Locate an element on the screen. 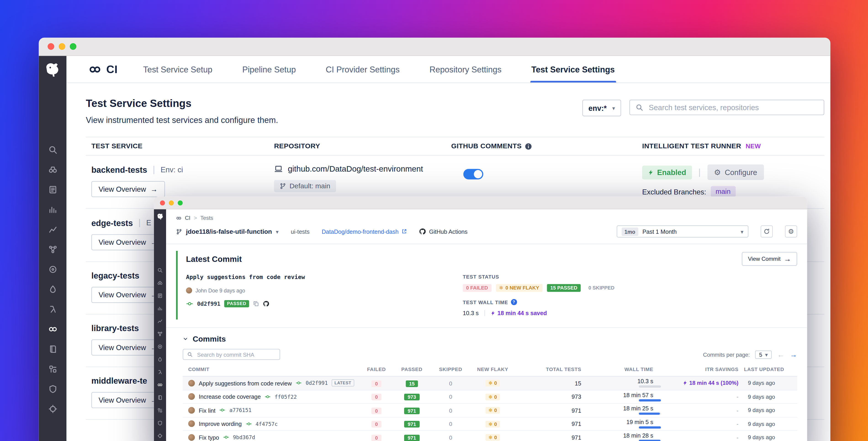 This screenshot has height=441, width=868. excluded-branch-badge: main is located at coordinates (723, 192).